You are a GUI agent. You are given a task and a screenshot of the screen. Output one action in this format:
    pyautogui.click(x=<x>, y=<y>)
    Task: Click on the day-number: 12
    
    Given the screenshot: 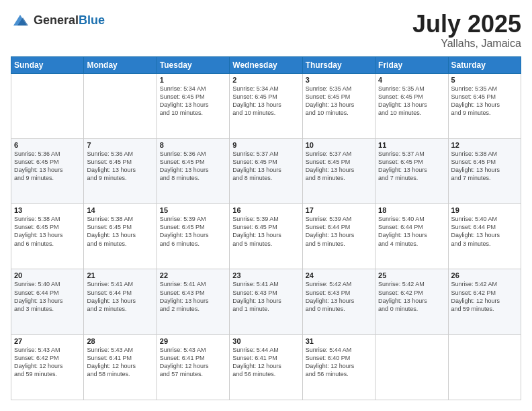 What is the action you would take?
    pyautogui.click(x=485, y=145)
    